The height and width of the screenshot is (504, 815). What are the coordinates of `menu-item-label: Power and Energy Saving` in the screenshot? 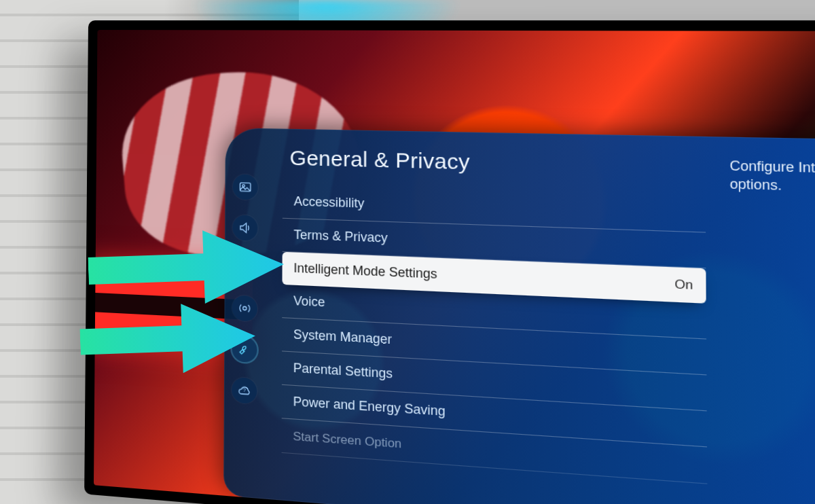 It's located at (369, 408).